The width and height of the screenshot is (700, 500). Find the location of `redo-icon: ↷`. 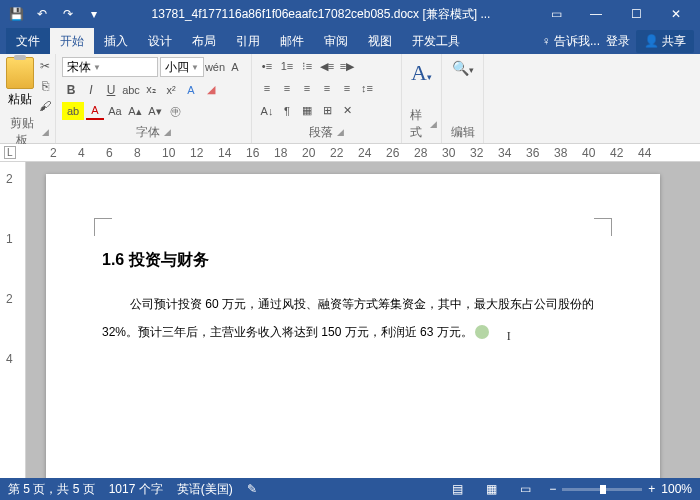

redo-icon: ↷ is located at coordinates (68, 14).